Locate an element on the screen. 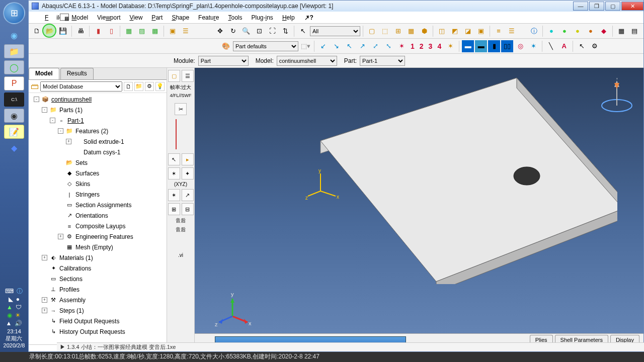 Image resolution: width=644 pixels, height=362 pixels. tree-item: ▦Mesh (Empty) is located at coordinates (99, 247).